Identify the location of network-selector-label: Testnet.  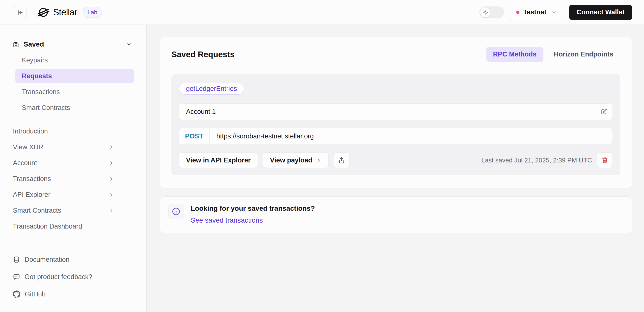
(535, 12).